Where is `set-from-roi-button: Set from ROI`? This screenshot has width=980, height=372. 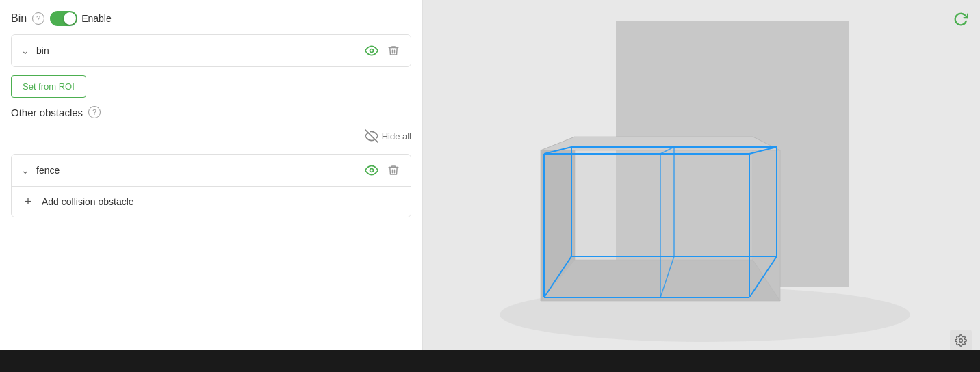
set-from-roi-button: Set from ROI is located at coordinates (49, 86).